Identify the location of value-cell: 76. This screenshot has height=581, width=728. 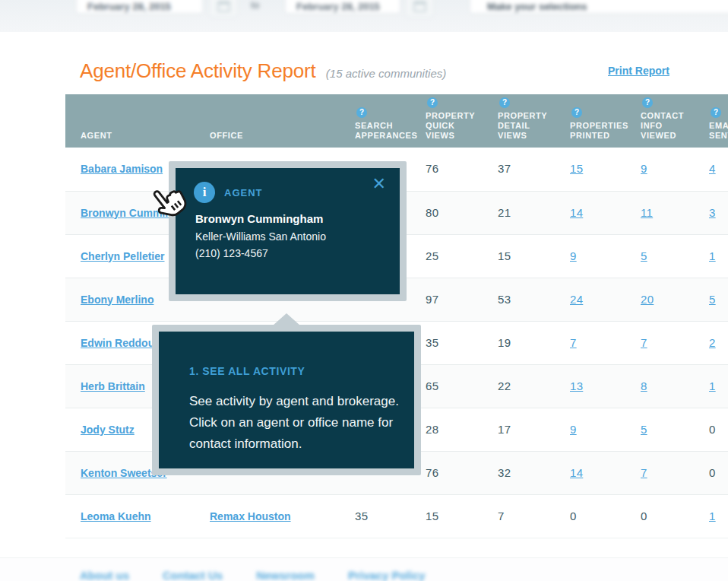
(447, 169).